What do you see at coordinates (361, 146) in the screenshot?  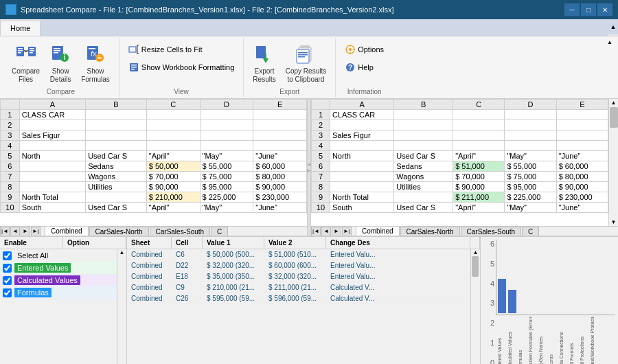 I see `right-cell-4A` at bounding box center [361, 146].